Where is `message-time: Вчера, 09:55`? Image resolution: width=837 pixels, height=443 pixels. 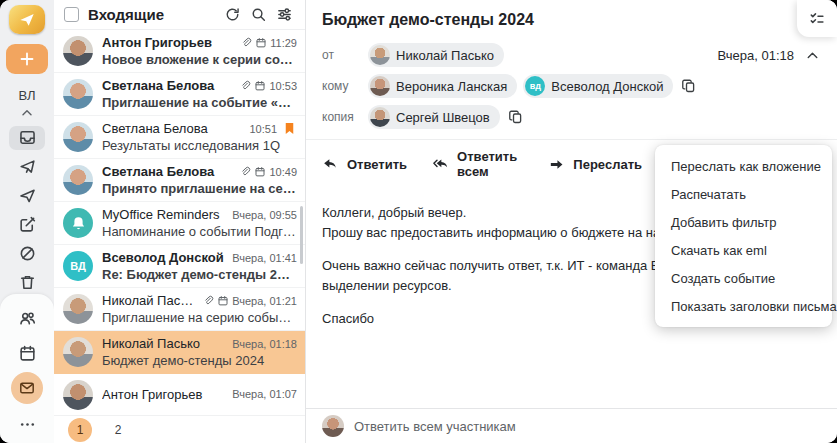
message-time: Вчера, 09:55 is located at coordinates (264, 215).